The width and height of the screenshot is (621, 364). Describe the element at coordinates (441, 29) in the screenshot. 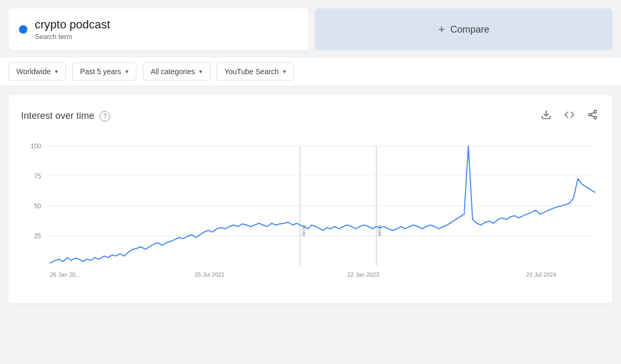

I see `compare-plus-icon: +` at that location.